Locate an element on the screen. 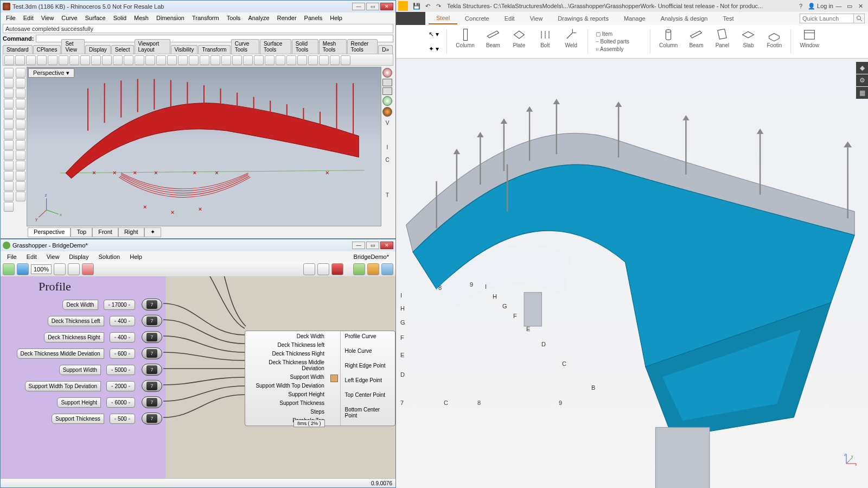 This screenshot has height=488, width=868. weld-tool: Weld is located at coordinates (571, 41).